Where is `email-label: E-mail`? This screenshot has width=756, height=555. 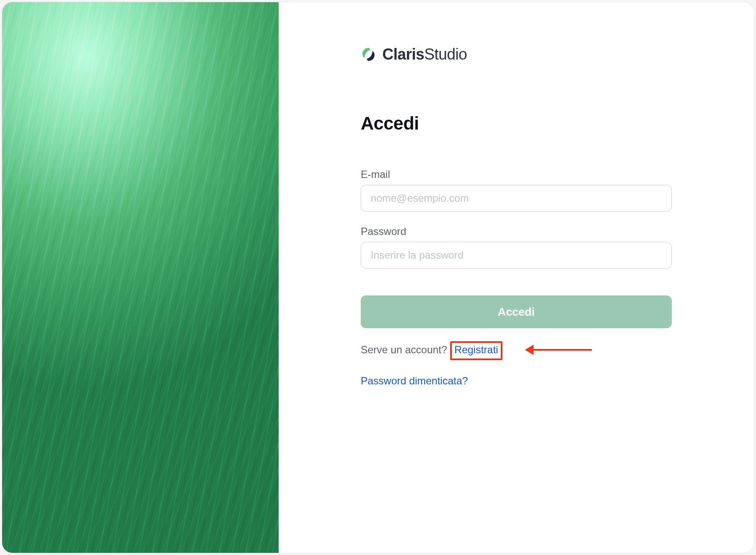
email-label: E-mail is located at coordinates (516, 174).